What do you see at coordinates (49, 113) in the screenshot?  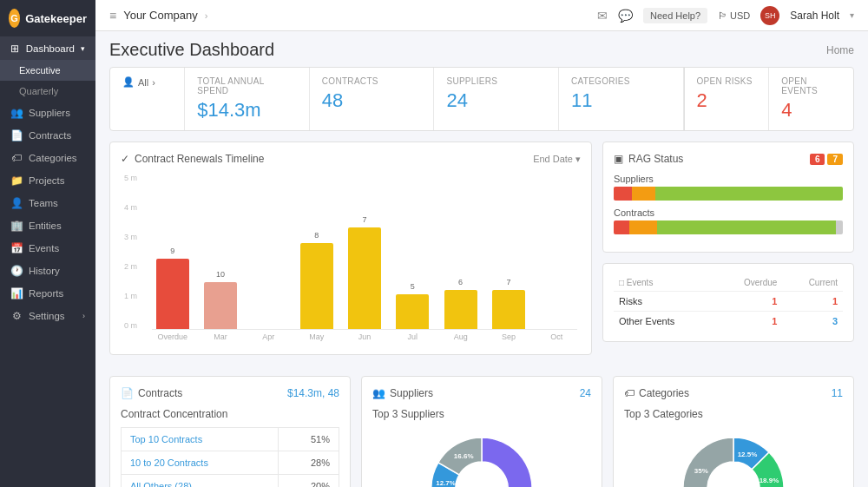 I see `sidebar-item-label: Suppliers` at bounding box center [49, 113].